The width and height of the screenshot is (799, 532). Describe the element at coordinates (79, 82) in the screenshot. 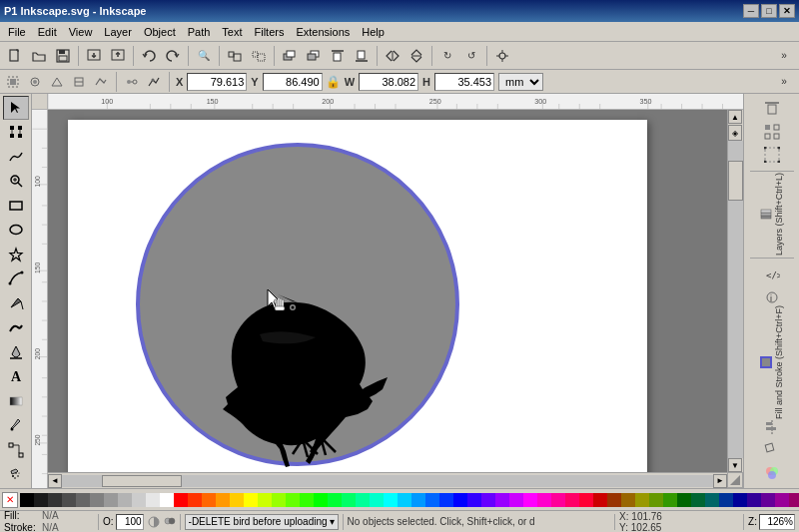

I see `snap-indicator4` at that location.